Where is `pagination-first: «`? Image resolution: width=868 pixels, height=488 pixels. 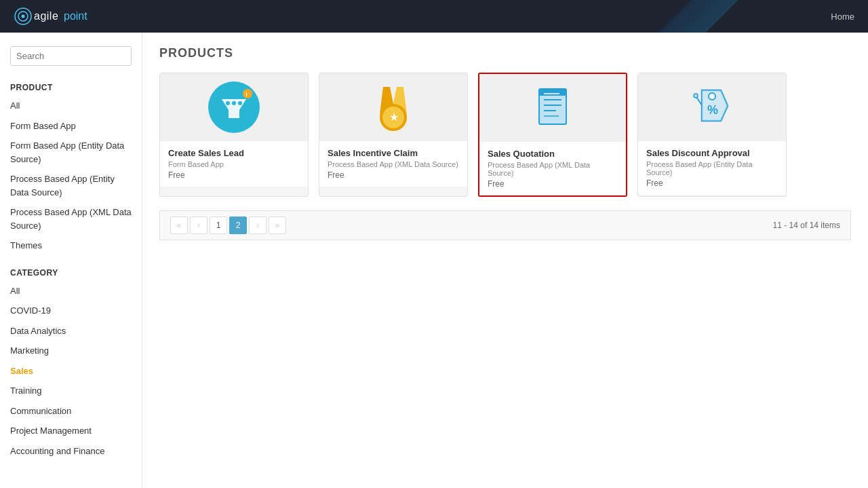 pagination-first: « is located at coordinates (179, 225).